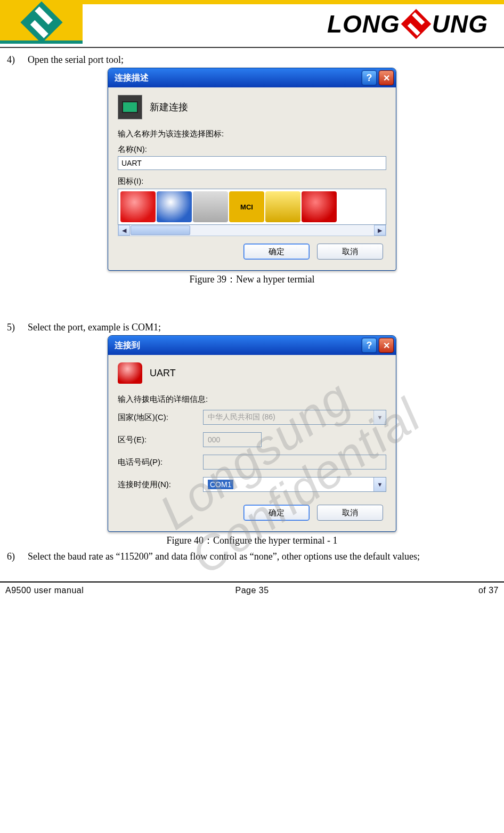 The image size is (504, 833). I want to click on brand-block: LONG UNG, so click(416, 24).